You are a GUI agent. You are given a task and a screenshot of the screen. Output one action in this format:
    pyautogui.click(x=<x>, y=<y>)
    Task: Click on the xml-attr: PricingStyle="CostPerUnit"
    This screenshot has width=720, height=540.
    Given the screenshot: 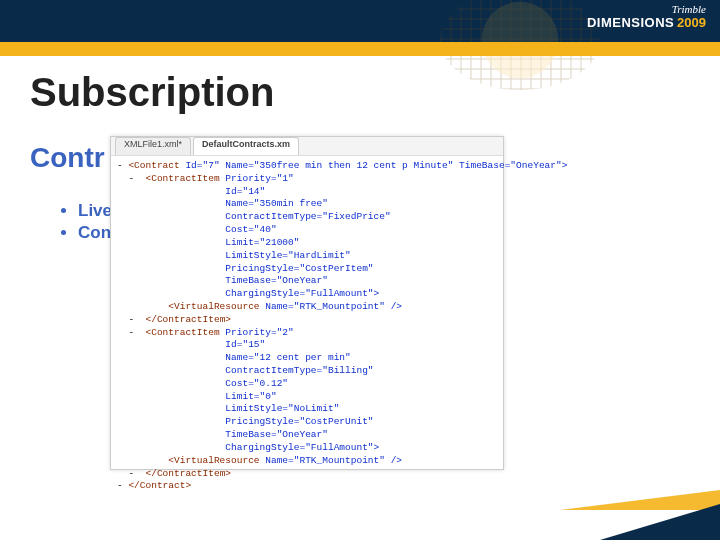 What is the action you would take?
    pyautogui.click(x=299, y=422)
    